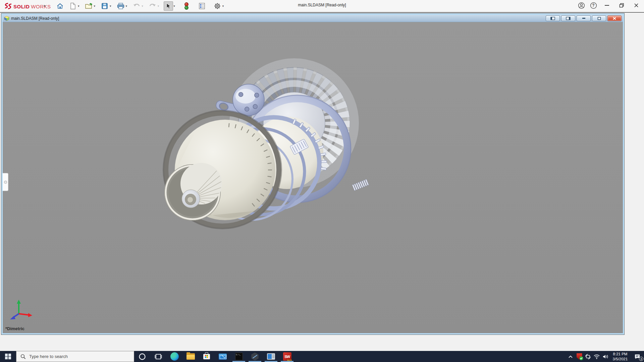 The height and width of the screenshot is (362, 644). I want to click on taskbar-mail-button, so click(223, 357).